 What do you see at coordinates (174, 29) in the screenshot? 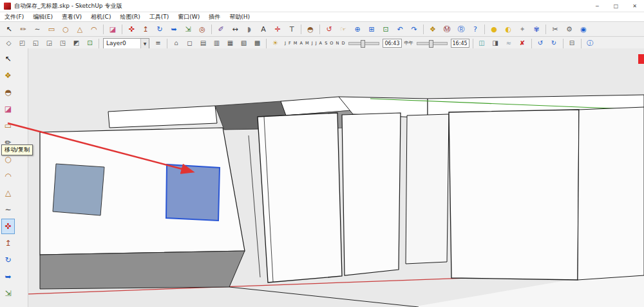
I see `follow-me-tool: ➥` at bounding box center [174, 29].